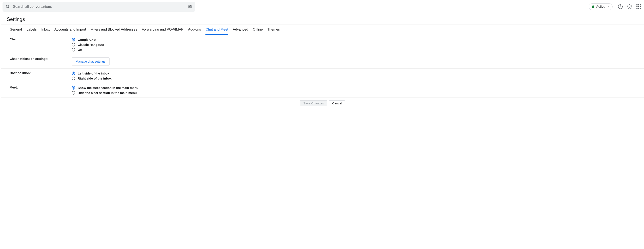 The width and height of the screenshot is (644, 249). Describe the element at coordinates (337, 103) in the screenshot. I see `cancel-button: Cancel` at that location.